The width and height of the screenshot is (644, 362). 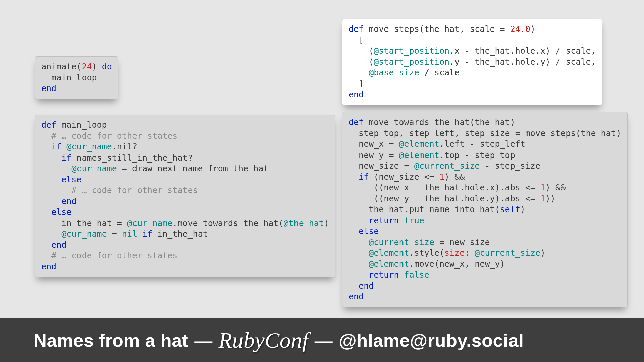 I want to click on code-block-animate: animate(24) do main_loop end, so click(x=76, y=78).